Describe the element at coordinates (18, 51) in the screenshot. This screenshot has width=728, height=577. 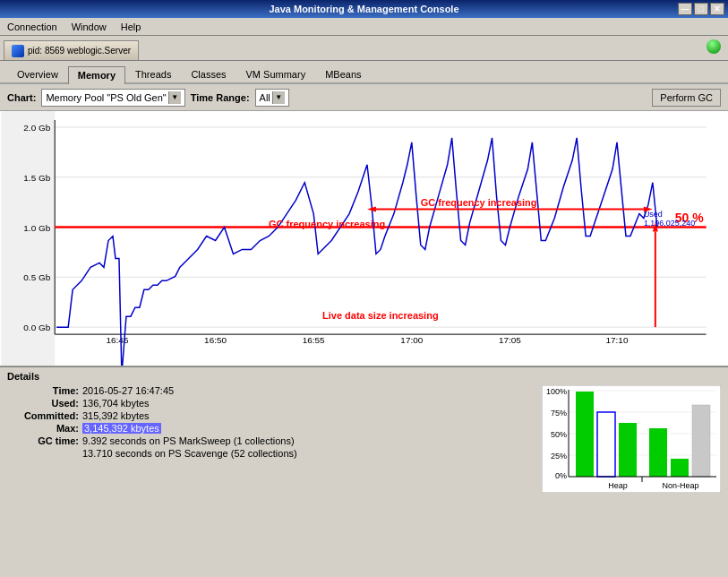
I see `connection-icon` at that location.